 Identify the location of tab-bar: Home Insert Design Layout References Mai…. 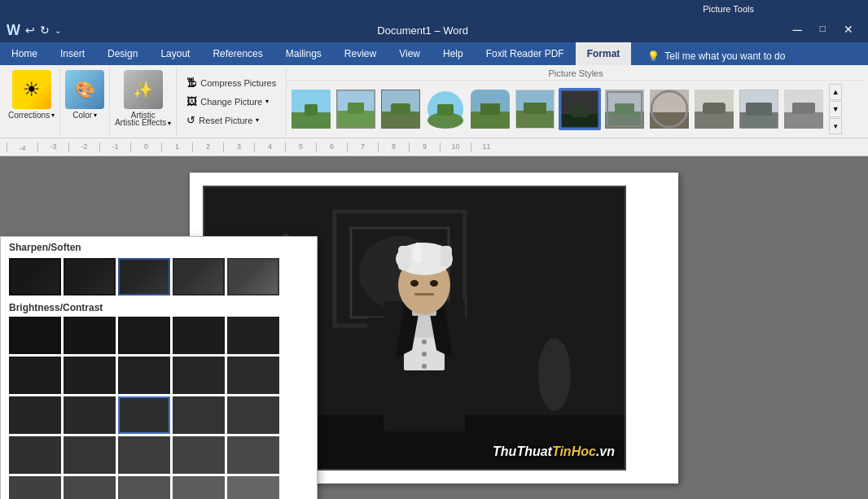
(434, 54).